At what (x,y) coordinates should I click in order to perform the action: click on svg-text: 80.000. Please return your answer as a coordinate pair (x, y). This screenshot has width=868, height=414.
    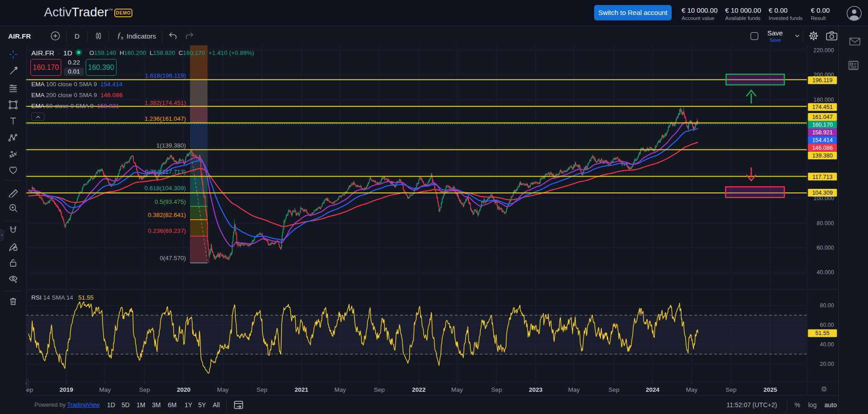
    Looking at the image, I should click on (825, 223).